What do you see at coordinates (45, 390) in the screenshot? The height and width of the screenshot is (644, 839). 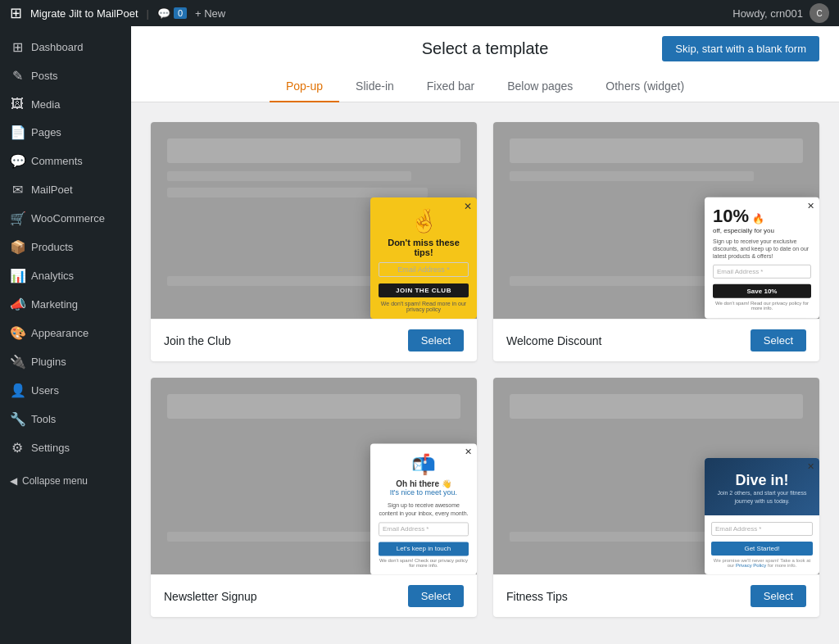 I see `sidebar-label-users: Users` at bounding box center [45, 390].